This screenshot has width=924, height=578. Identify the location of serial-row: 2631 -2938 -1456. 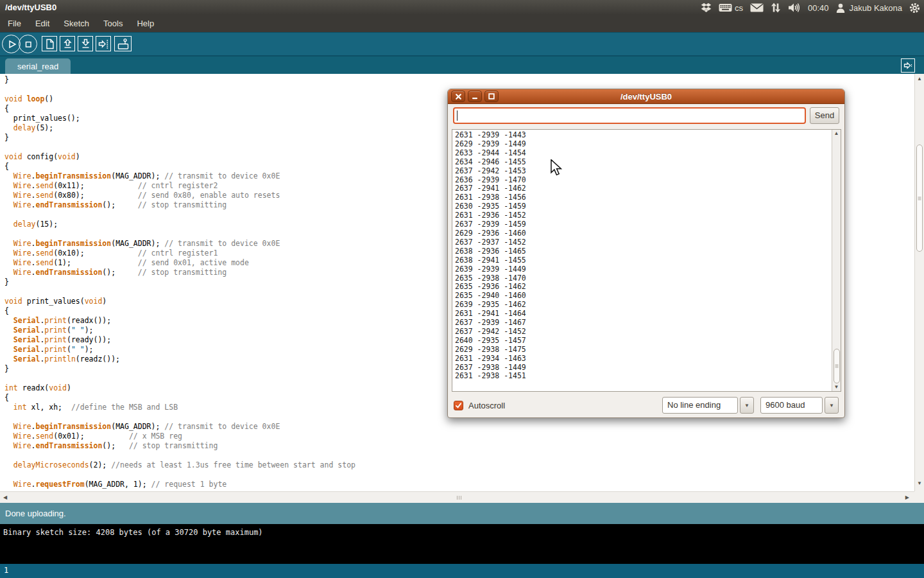
(490, 198).